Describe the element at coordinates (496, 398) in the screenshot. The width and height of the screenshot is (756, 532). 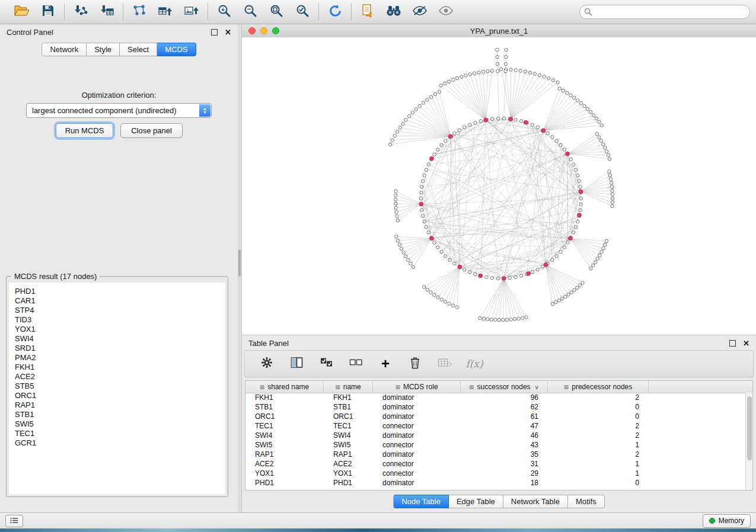
I see `table-row: FKH1FKH1dominator962` at that location.